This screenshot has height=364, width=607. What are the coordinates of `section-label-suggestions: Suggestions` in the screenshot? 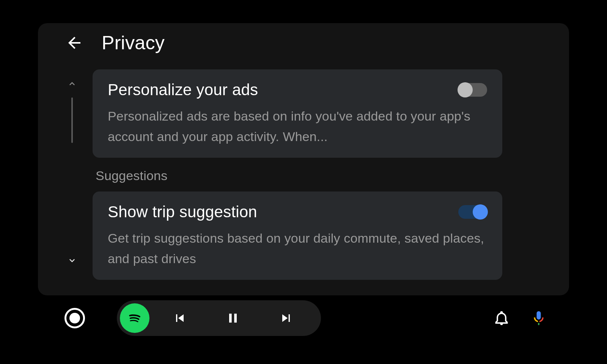 It's located at (299, 176).